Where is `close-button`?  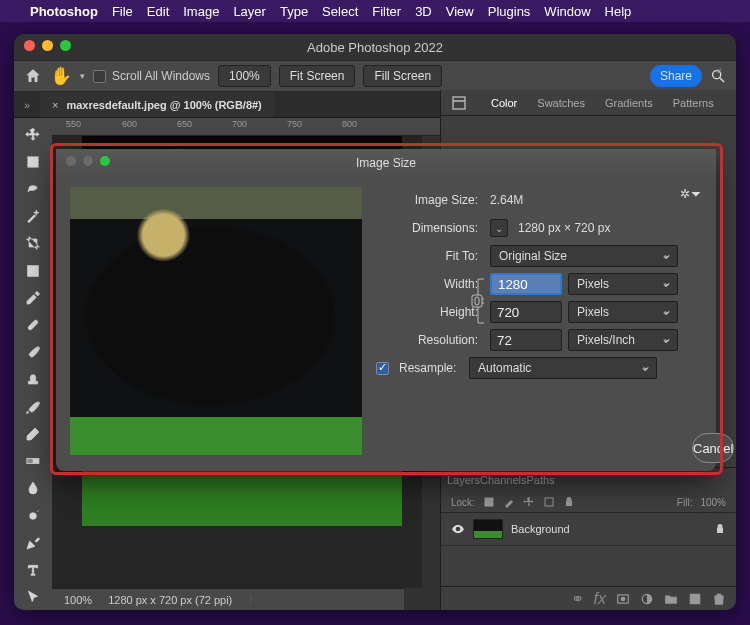 close-button is located at coordinates (30, 46).